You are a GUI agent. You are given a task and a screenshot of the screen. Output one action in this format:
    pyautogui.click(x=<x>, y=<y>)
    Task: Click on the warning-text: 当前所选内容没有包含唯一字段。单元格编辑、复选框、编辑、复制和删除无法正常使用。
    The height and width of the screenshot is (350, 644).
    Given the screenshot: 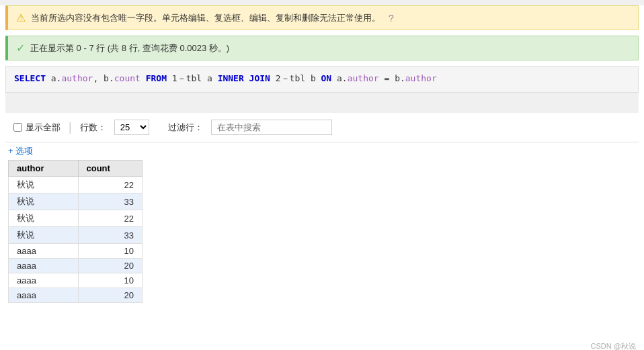 What is the action you would take?
    pyautogui.click(x=206, y=18)
    